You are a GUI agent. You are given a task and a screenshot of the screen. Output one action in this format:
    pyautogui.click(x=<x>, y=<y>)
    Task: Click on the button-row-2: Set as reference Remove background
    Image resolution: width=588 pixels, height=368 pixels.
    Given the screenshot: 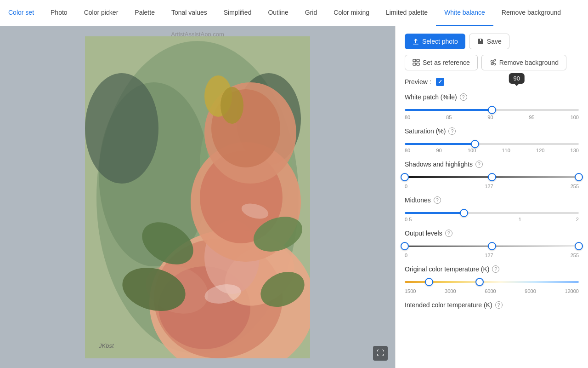 What is the action you would take?
    pyautogui.click(x=492, y=63)
    